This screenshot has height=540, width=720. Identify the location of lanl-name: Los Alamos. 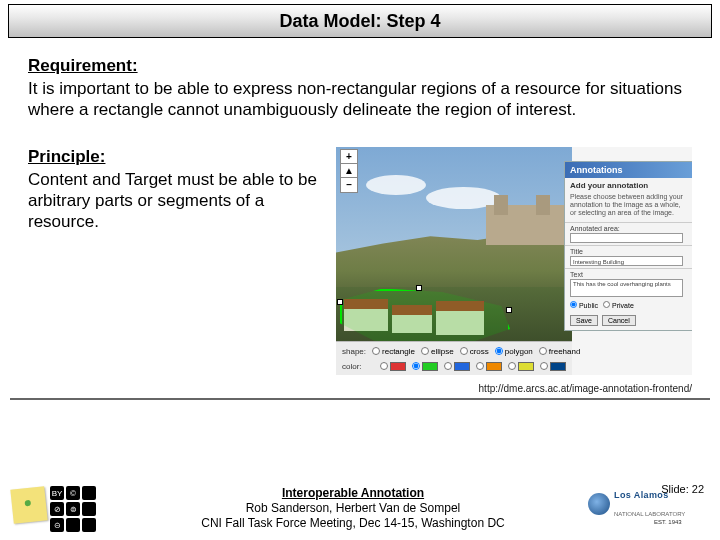
(642, 496).